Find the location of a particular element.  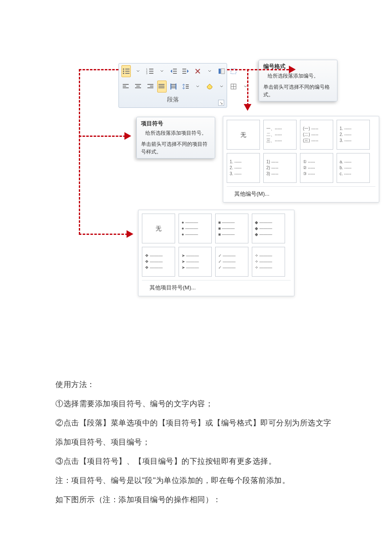

numbering-gallery: 无 一、-----二、-----三、----- (一) -----(二) ---… is located at coordinates (301, 159).